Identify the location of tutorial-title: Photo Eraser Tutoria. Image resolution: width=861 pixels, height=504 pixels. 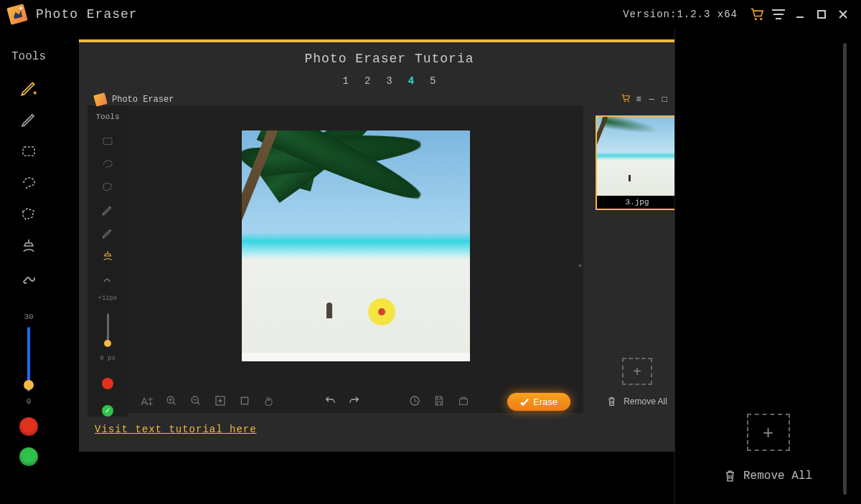
(389, 59).